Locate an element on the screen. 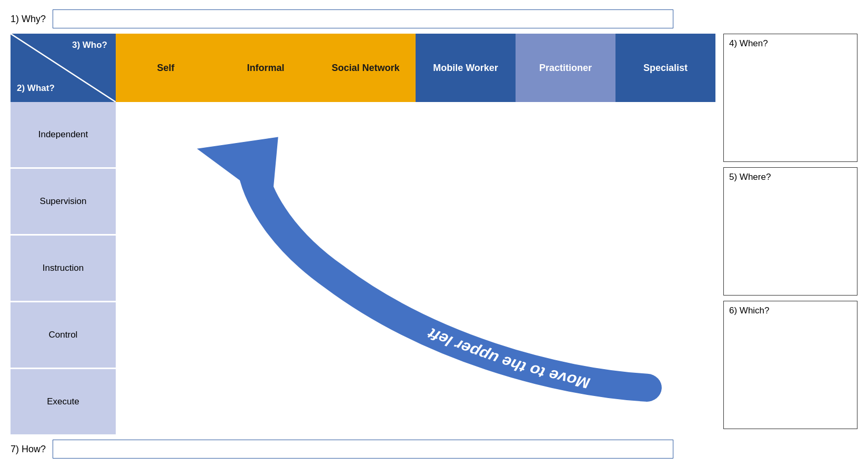  how-row: 7) How? is located at coordinates (434, 449).